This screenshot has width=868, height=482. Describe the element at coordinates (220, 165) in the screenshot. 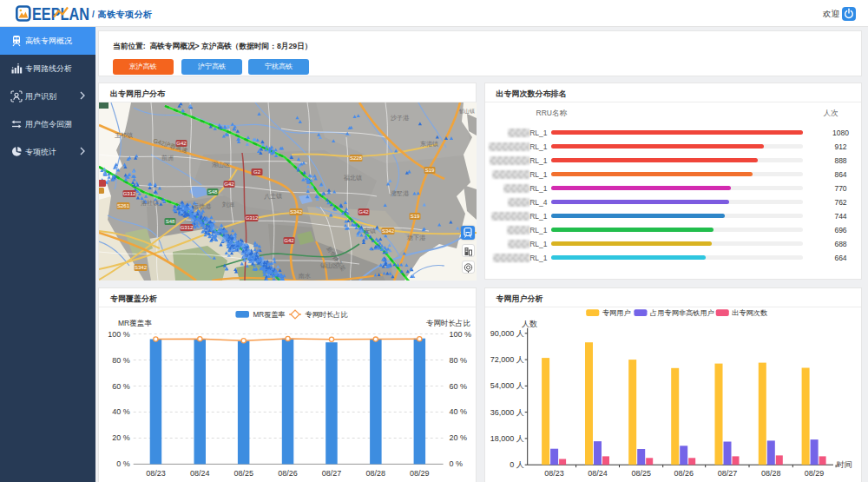

I see `svg-text: 湖山区` at that location.